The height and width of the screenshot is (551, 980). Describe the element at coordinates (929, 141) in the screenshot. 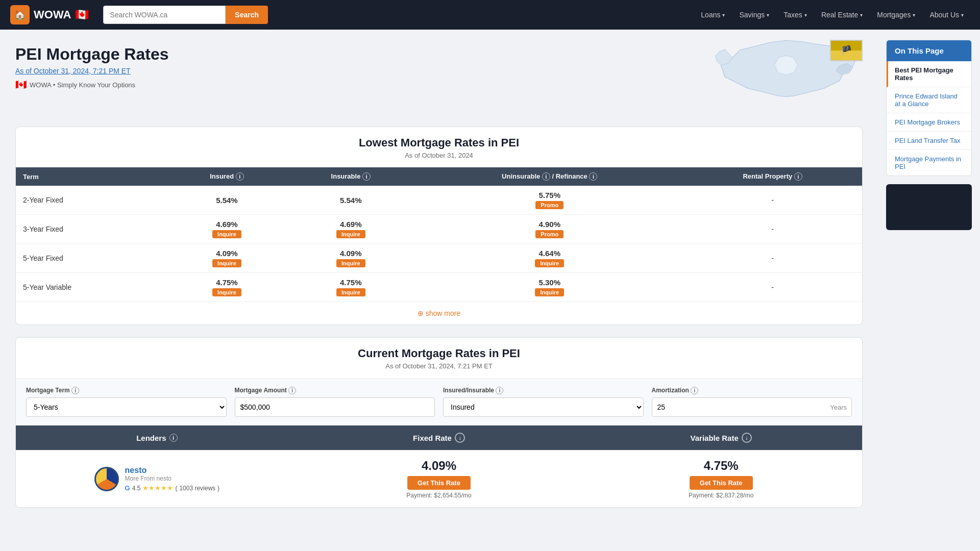

I see `toc-item-3: PEI Land Transfer Tax` at that location.